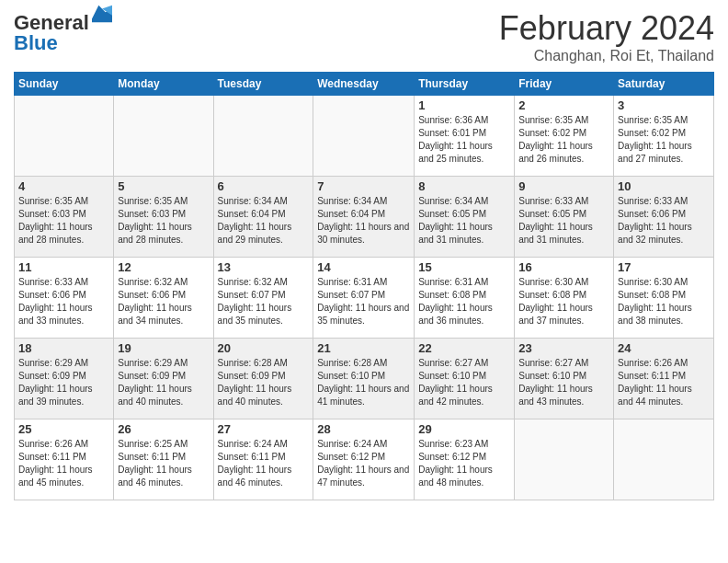  Describe the element at coordinates (664, 217) in the screenshot. I see `calendar-cell: 10Sunrise: 6:33 AM Sunset: 6:06 PM Dayli…` at that location.